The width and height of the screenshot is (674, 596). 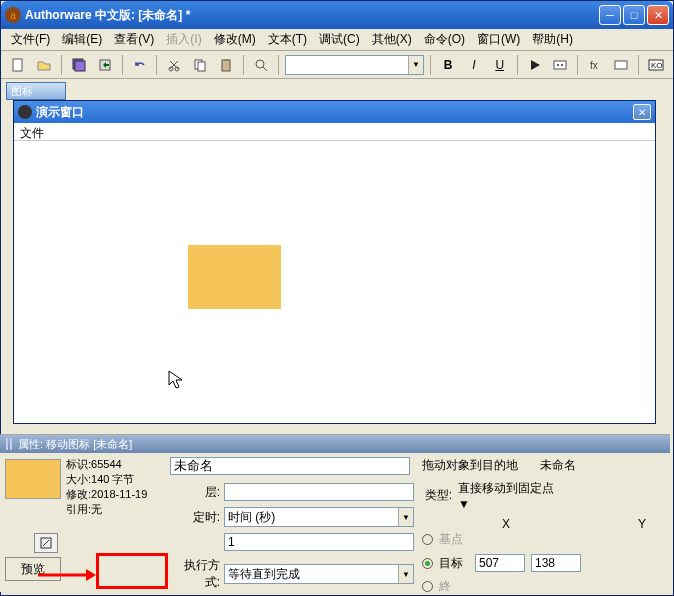 What do you see at coordinates (535, 65) in the screenshot?
I see `run-button` at bounding box center [535, 65].